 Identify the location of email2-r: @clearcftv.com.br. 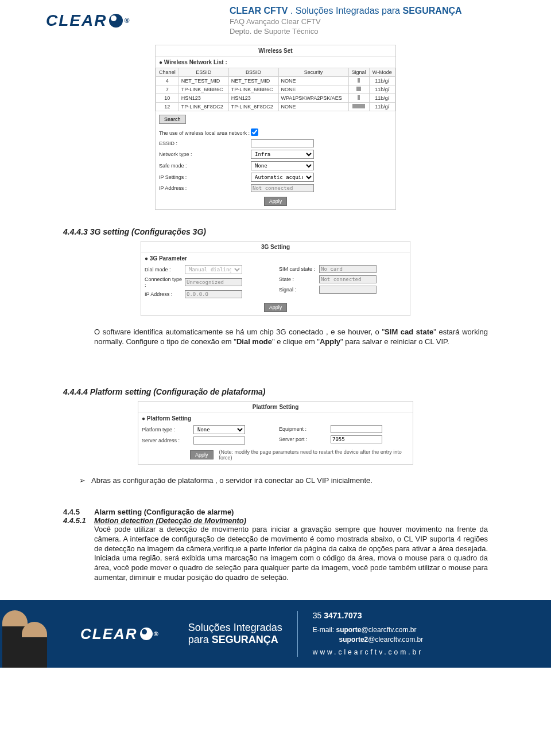
(395, 640).